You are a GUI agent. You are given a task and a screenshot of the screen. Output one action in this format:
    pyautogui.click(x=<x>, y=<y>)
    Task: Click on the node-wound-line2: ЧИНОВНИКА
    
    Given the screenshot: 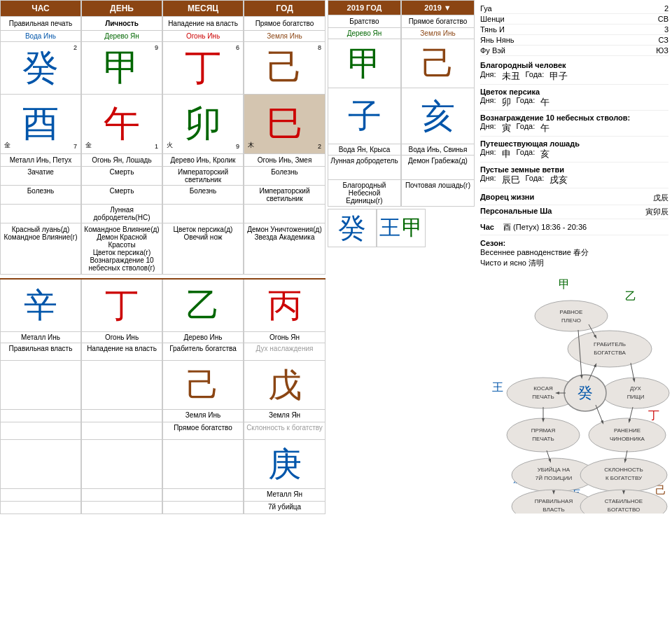 What is the action you would take?
    pyautogui.click(x=627, y=439)
    